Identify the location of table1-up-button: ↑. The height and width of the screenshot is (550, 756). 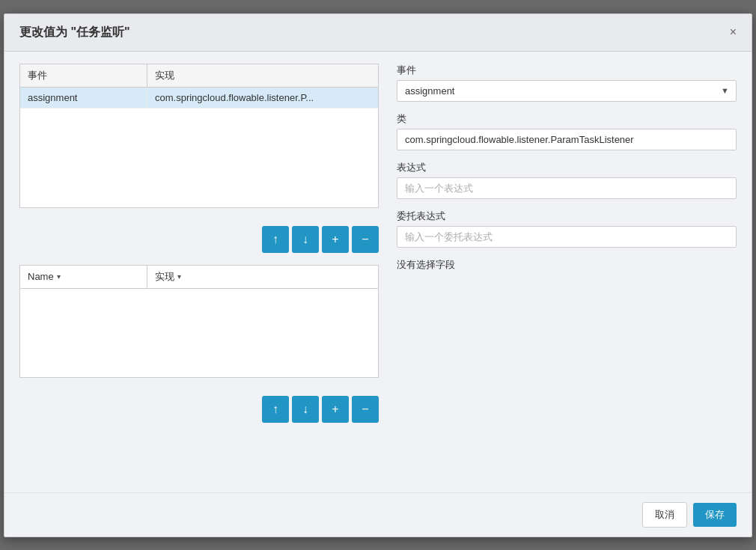
(275, 239).